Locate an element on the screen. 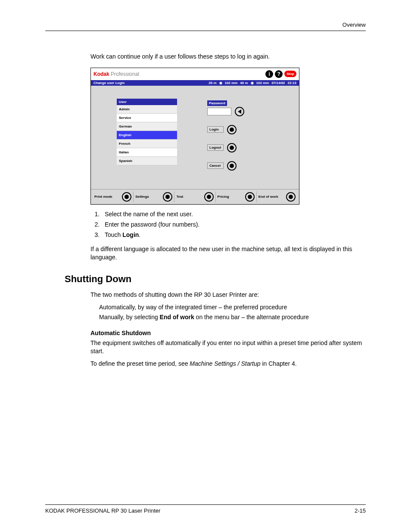  help-icon: ? is located at coordinates (279, 74).